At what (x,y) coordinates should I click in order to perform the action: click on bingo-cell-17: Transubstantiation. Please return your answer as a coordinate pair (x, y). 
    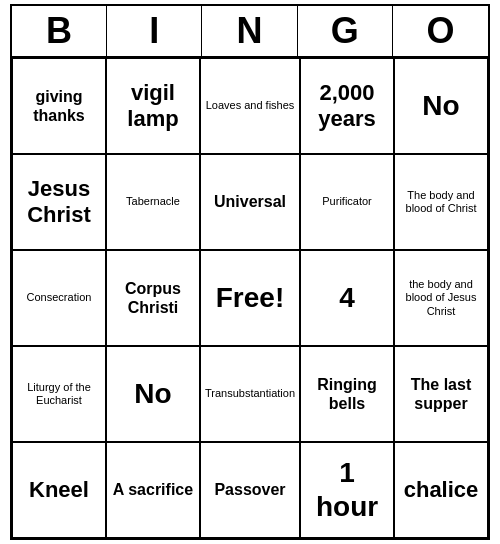
    Looking at the image, I should click on (250, 394).